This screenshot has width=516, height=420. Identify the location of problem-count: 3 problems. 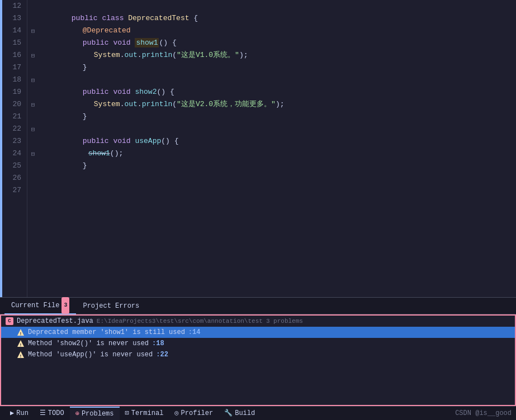
(285, 321).